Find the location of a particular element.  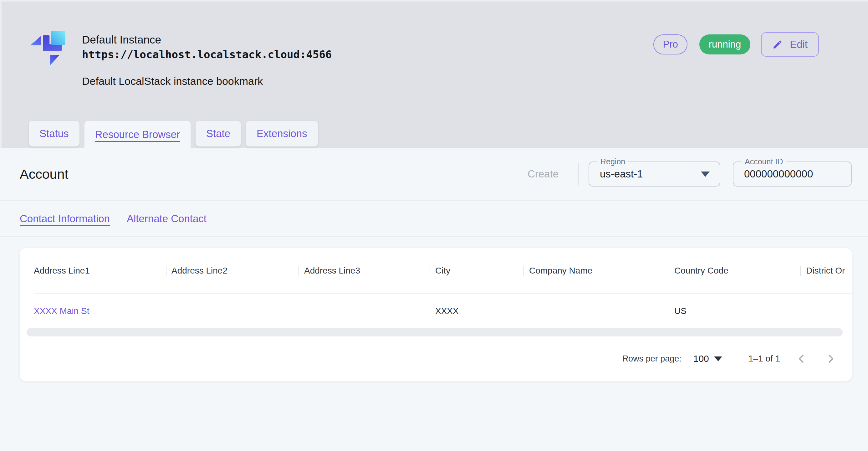

tab-extensions: Extensions is located at coordinates (282, 133).